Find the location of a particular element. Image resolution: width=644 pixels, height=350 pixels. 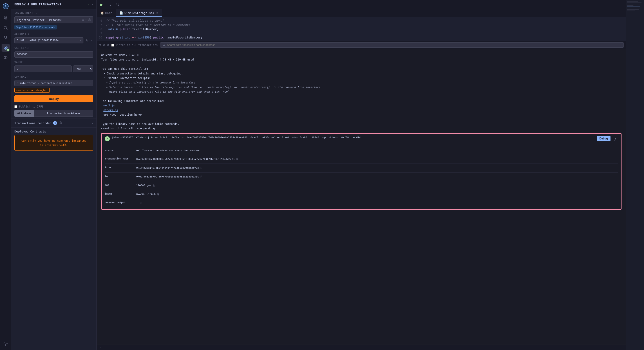

value-input is located at coordinates (43, 69).